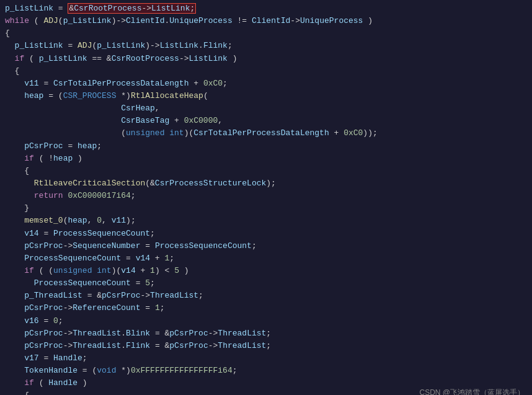 The image size is (532, 395). I want to click on code-line-19: v14 = ProcessSequenceCount;, so click(266, 234).